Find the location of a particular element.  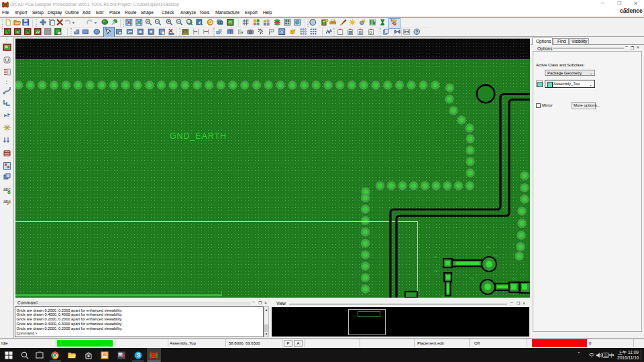

svg-text: TP3 is located at coordinates (495, 256).